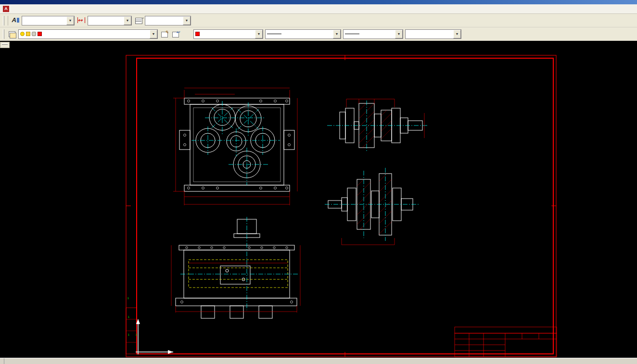 The image size is (637, 364). What do you see at coordinates (506, 342) in the screenshot?
I see `title-block` at bounding box center [506, 342].